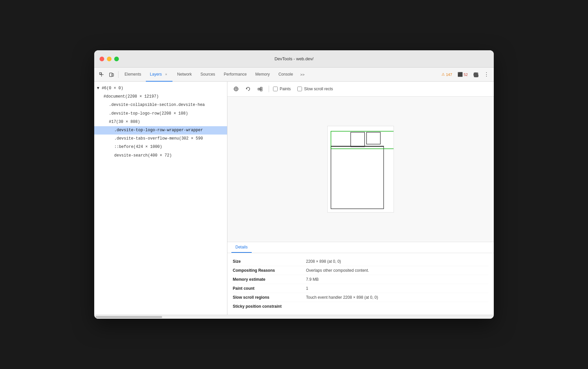 This screenshot has width=588, height=369. Describe the element at coordinates (361, 280) in the screenshot. I see `detail-row-memory: Memory estimate 7.9 MB` at that location.